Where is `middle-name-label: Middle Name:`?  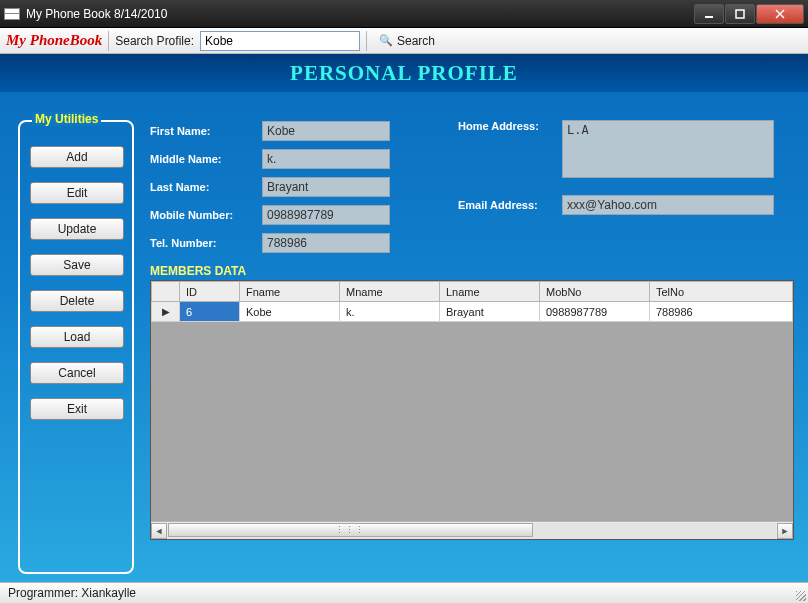 middle-name-label: Middle Name: is located at coordinates (206, 159).